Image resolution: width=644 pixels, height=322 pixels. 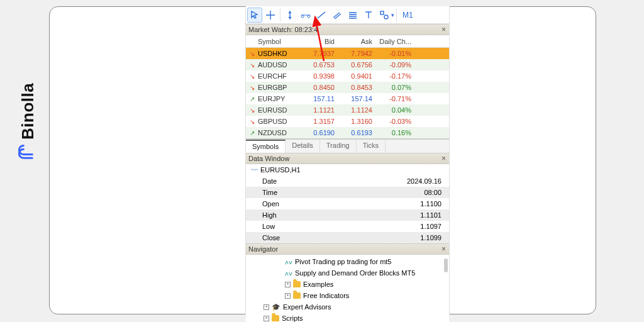 I want to click on market-watch-row: ↘EURUSD1.11211.11240.04%, so click(x=347, y=110).